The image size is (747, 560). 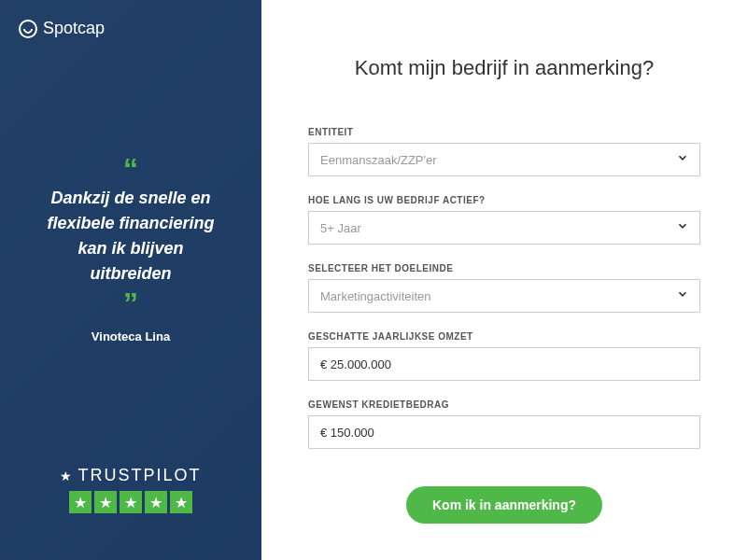 I want to click on trustpilot-stars: ★ ★ ★ ★ ★, so click(x=131, y=502).